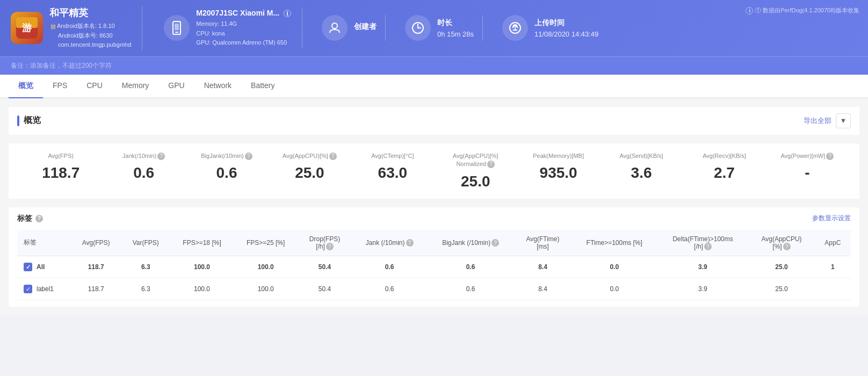 This screenshot has width=868, height=376. Describe the element at coordinates (434, 66) in the screenshot. I see `notes-bar: 备注：添加备注，不超过200个字符` at that location.